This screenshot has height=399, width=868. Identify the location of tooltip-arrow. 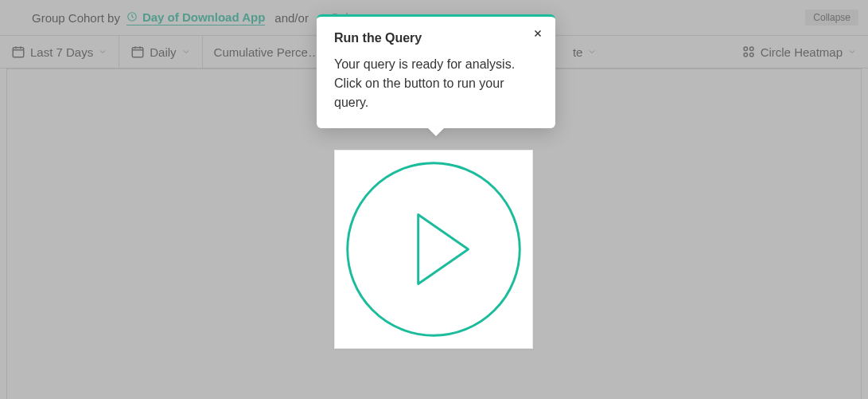
(436, 132).